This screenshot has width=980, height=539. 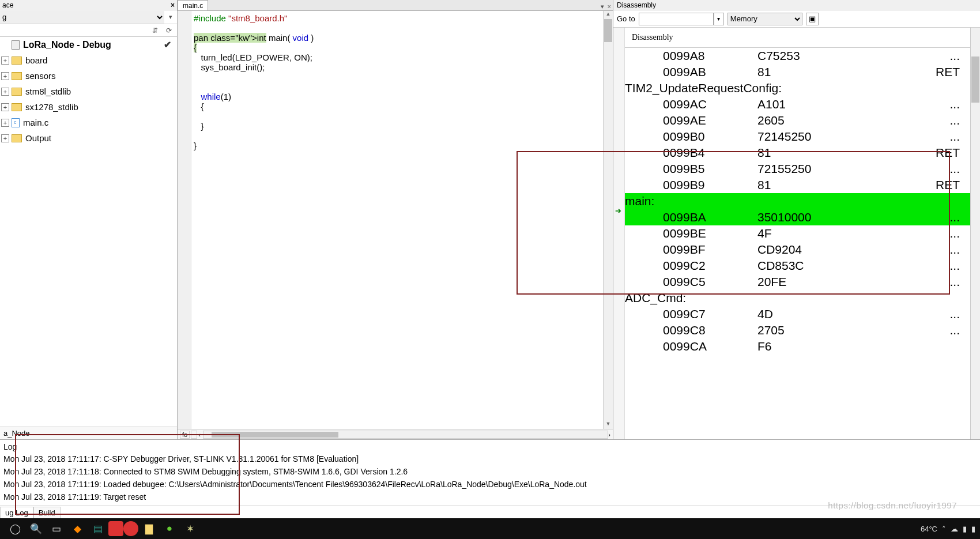 I want to click on tree-item: +main.c, so click(x=89, y=122).